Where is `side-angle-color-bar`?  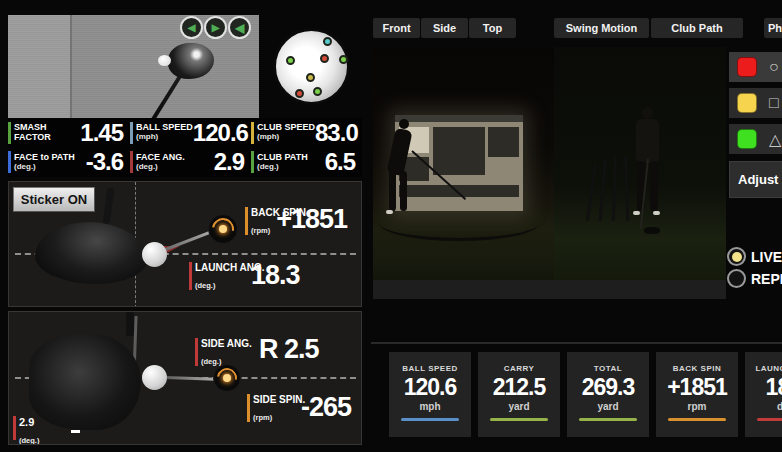
side-angle-color-bar is located at coordinates (196, 352).